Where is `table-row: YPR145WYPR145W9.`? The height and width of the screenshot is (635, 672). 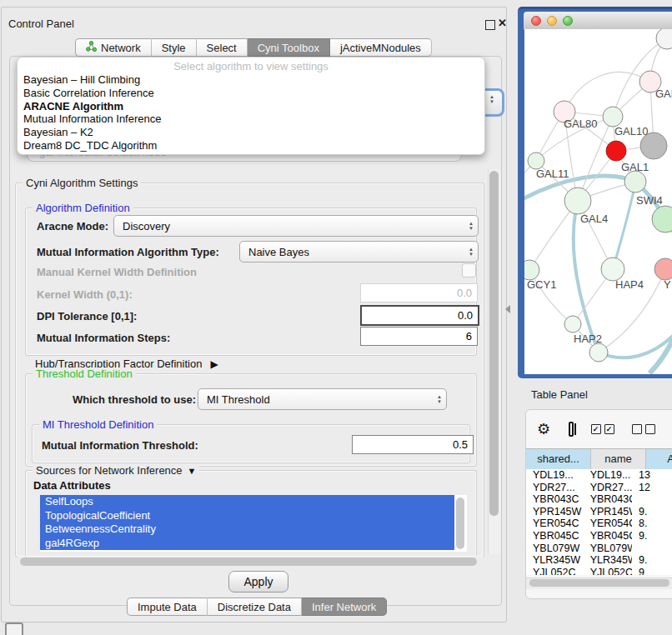 table-row: YPR145WYPR145W9. is located at coordinates (599, 512).